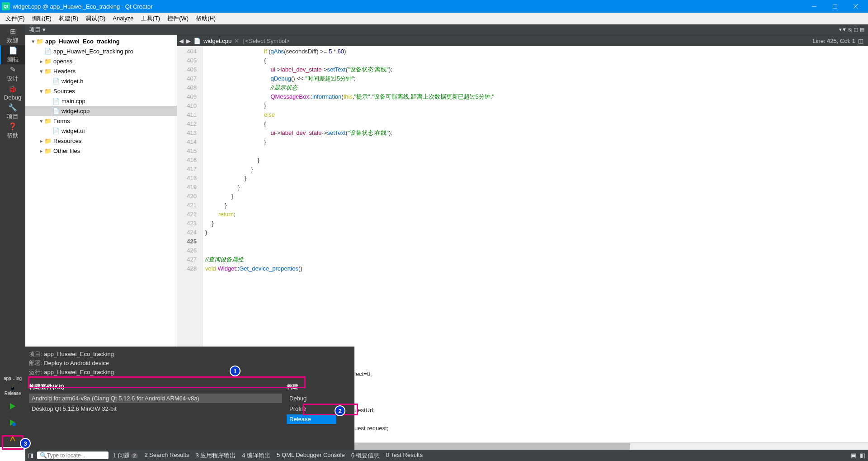 This screenshot has height=461, width=868. Describe the element at coordinates (61, 121) in the screenshot. I see `tree-label: Forms` at that location.